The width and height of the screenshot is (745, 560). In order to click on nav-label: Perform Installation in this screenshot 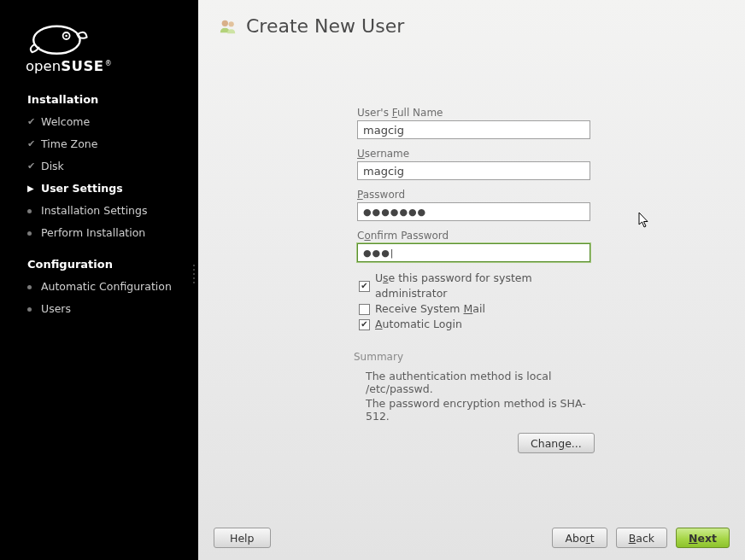, I will do `click(93, 233)`.